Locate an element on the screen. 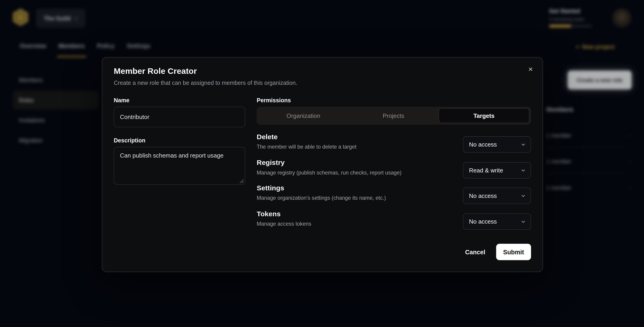  resize-handle-icon is located at coordinates (242, 181).